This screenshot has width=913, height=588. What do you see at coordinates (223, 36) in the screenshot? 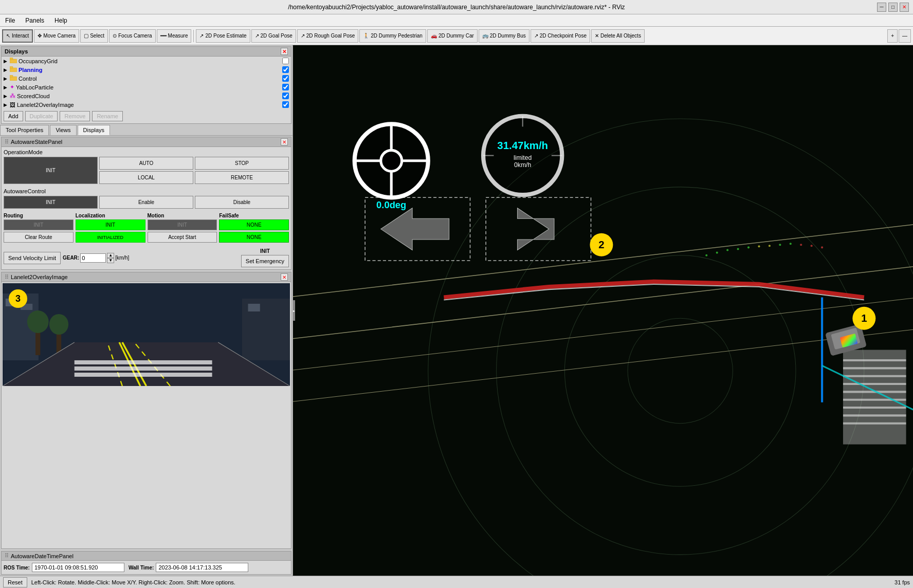
I see `toolbar-2d-pose: ↗ 2D Pose Estimate` at bounding box center [223, 36].